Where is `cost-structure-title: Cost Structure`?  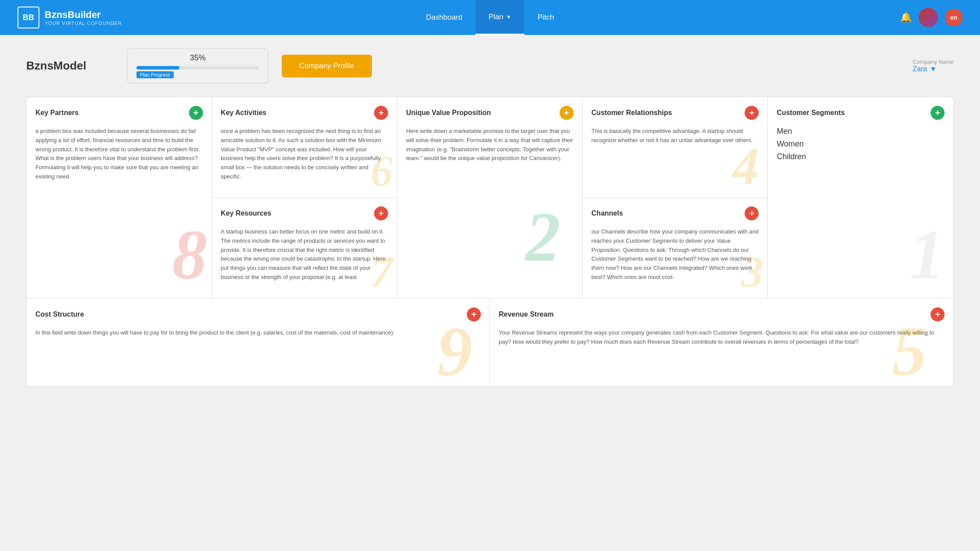 cost-structure-title: Cost Structure is located at coordinates (60, 314).